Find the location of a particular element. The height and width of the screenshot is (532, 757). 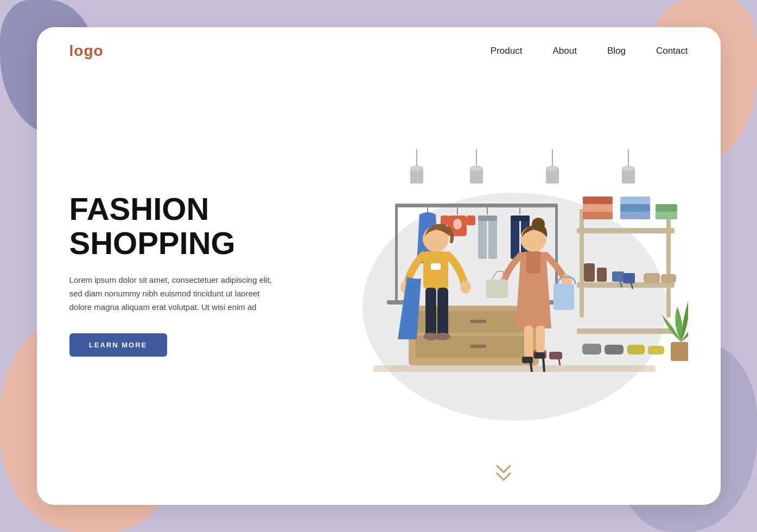

scroll-chevrons-icon is located at coordinates (504, 474).